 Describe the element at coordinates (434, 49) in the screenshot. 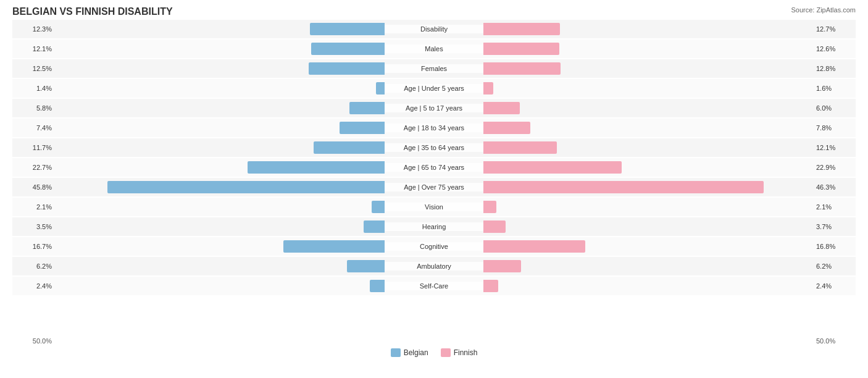

I see `center-label: Males` at that location.